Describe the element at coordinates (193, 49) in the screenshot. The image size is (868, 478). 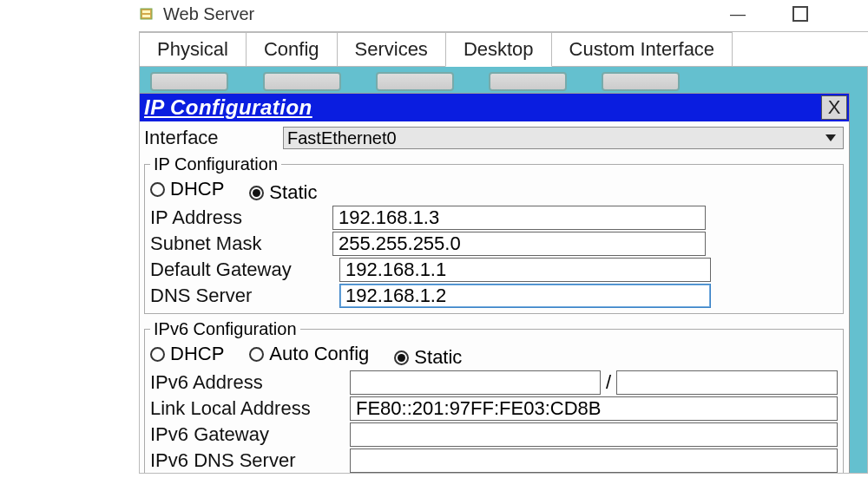
I see `tab-physical: Physical` at that location.